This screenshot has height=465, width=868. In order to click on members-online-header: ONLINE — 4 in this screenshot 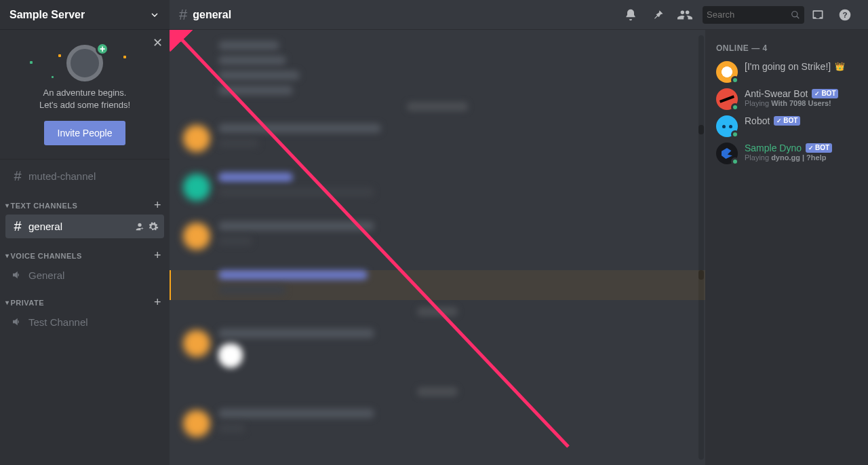, I will do `click(787, 51)`.